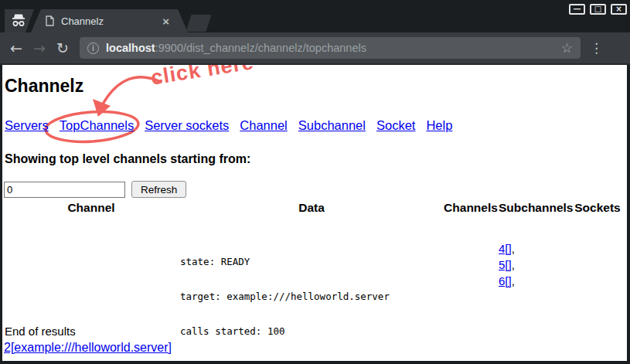  I want to click on incognito-icon, so click(19, 21).